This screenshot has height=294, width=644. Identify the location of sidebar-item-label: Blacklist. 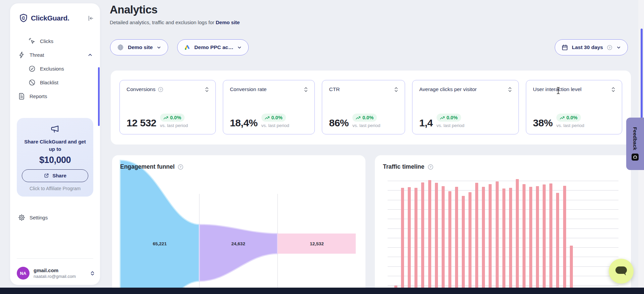
(49, 83).